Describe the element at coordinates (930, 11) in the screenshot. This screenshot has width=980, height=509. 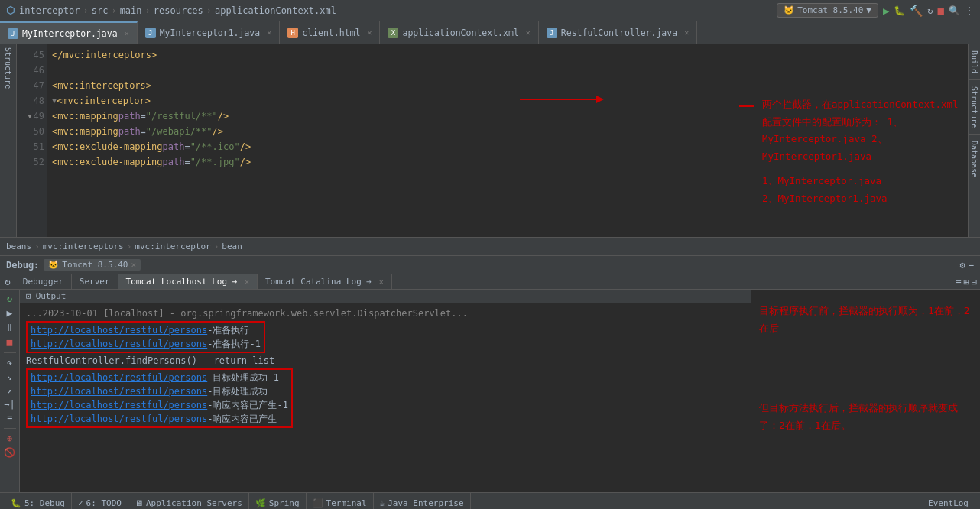
I see `reload-button: ↻` at that location.